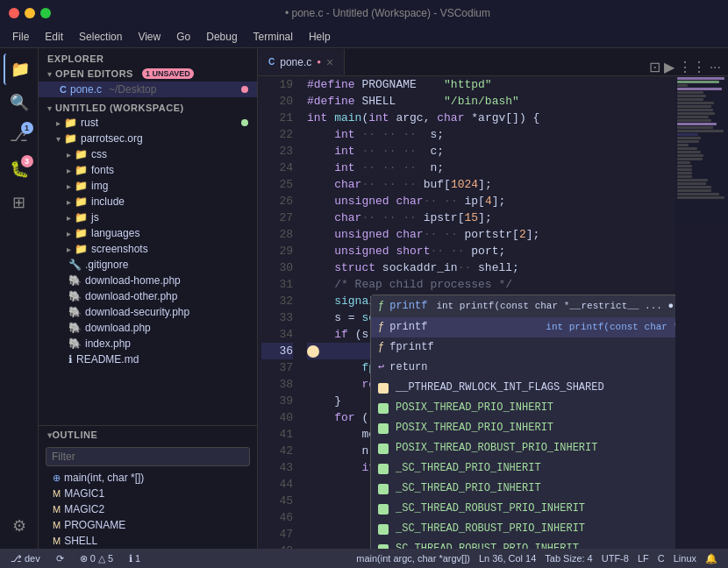  What do you see at coordinates (644, 559) in the screenshot?
I see `sb-line-ending: LF` at bounding box center [644, 559].